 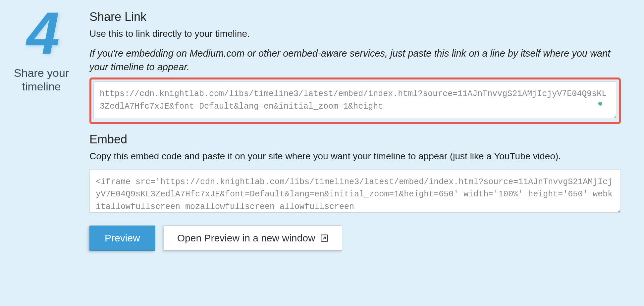 I want to click on open-preview-button-label: Open Preview in a new window, so click(x=246, y=238).